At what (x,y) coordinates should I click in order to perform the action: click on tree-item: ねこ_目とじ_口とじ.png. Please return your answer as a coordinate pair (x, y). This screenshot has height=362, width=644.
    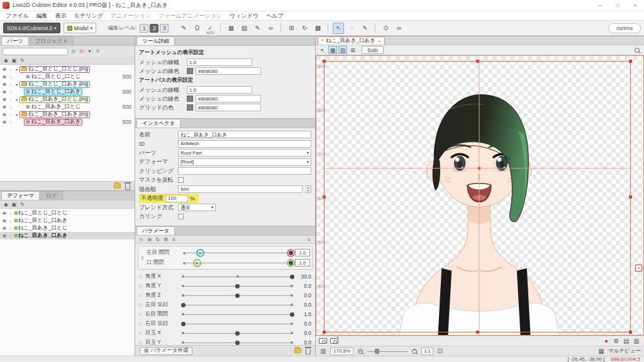
    Looking at the image, I should click on (55, 69).